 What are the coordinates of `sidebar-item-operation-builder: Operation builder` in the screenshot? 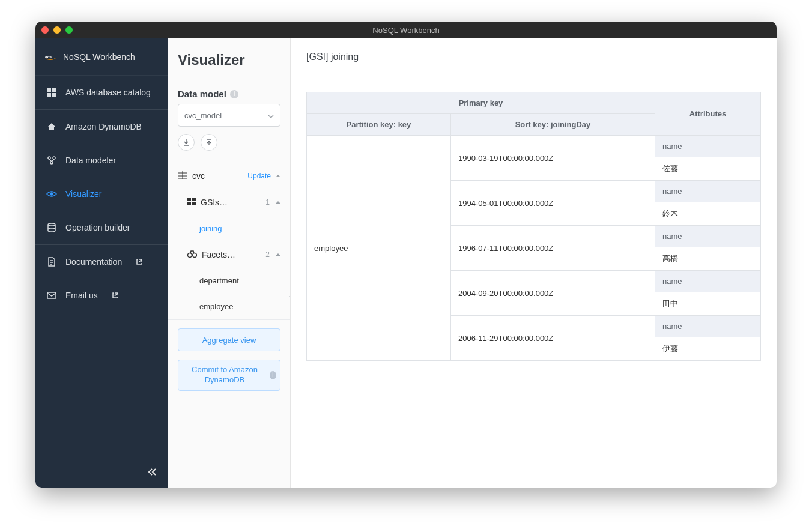 It's located at (102, 228).